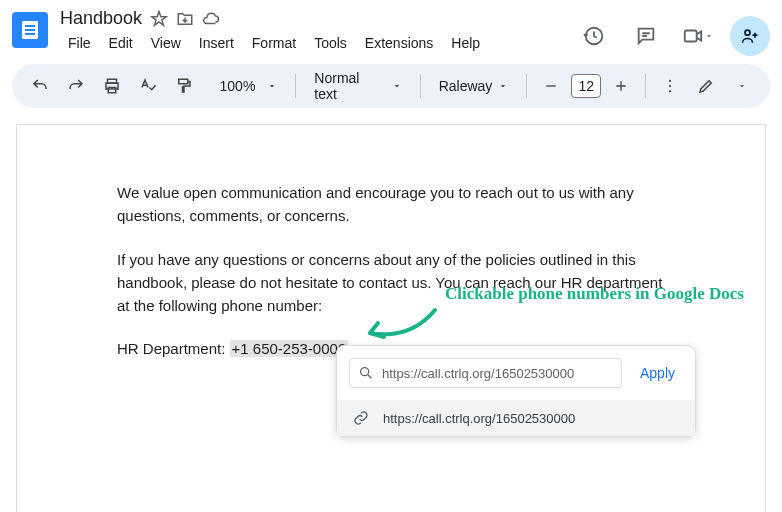 This screenshot has width=782, height=512. What do you see at coordinates (742, 86) in the screenshot?
I see `mode-dropdown` at bounding box center [742, 86].